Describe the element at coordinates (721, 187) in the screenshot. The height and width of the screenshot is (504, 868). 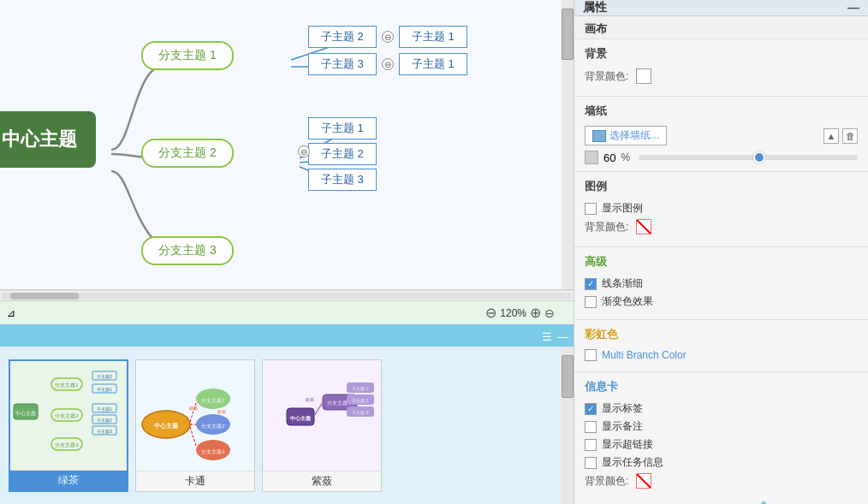
I see `legend-section-title: 图例` at that location.